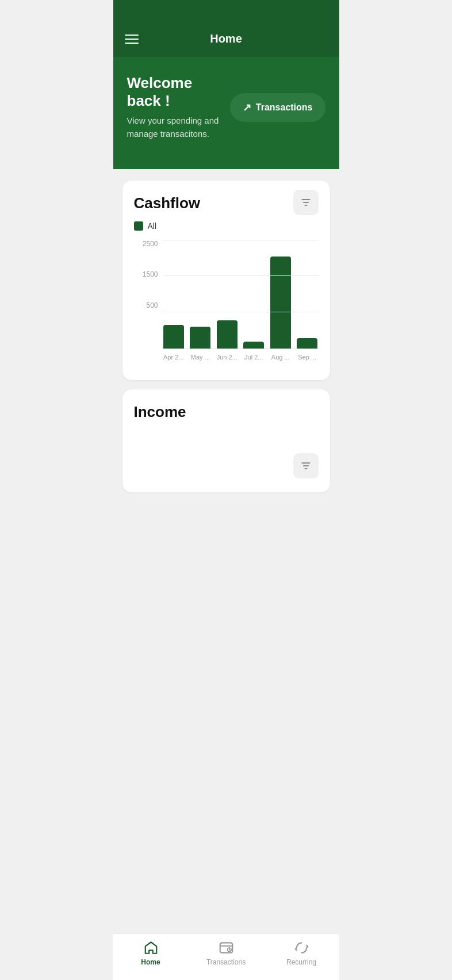 The height and width of the screenshot is (980, 452). Describe the element at coordinates (228, 360) in the screenshot. I see `x-label-jun: Jun 2...` at that location.